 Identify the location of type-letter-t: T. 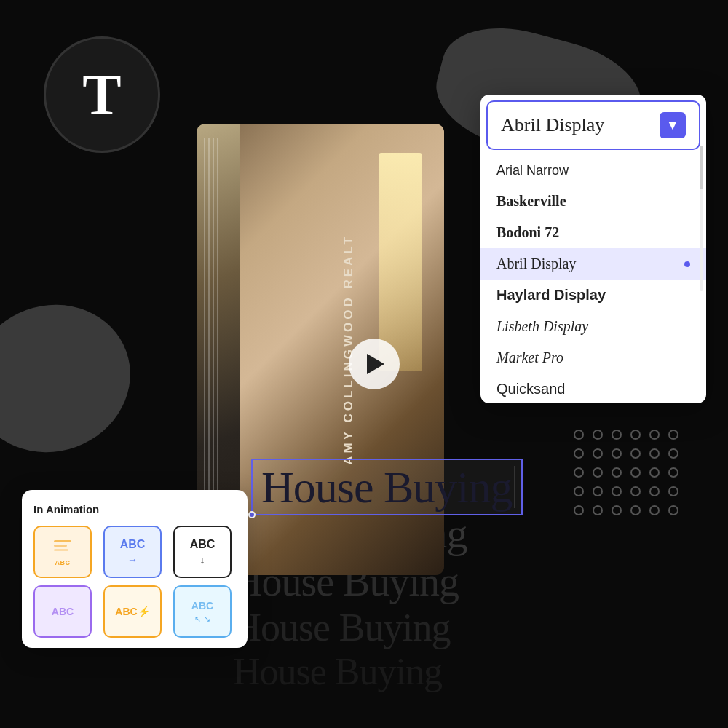
(102, 95).